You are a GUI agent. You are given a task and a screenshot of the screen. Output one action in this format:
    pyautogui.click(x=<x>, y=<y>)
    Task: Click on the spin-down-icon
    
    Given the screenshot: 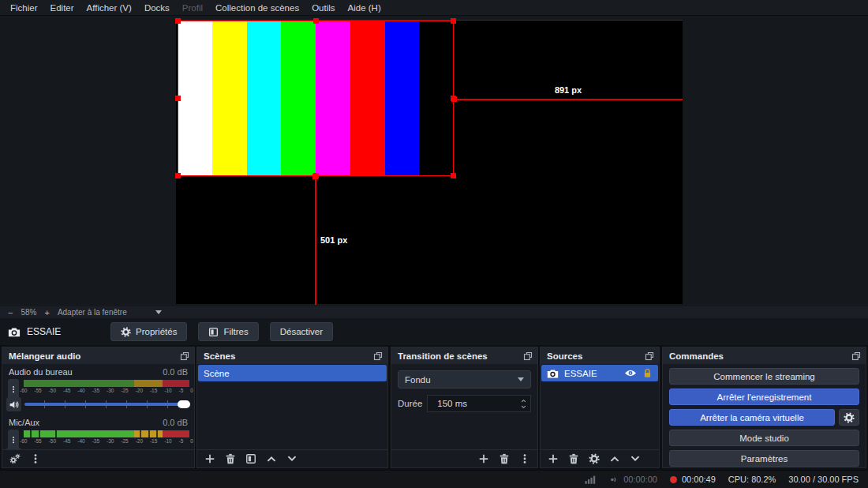 What is the action you would take?
    pyautogui.click(x=524, y=407)
    